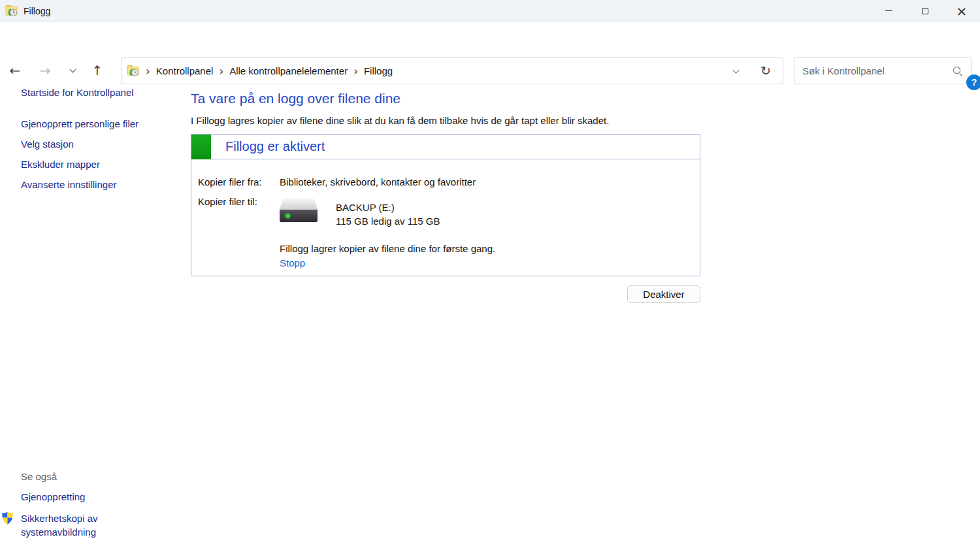 This screenshot has width=980, height=550. What do you see at coordinates (388, 221) in the screenshot?
I see `drive-free-space: 115 GB ledig av 115 GB` at bounding box center [388, 221].